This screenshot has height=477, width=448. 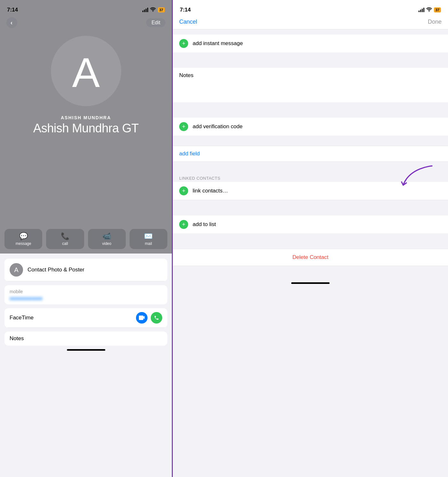 I want to click on back-chevron-icon: ‹, so click(x=12, y=23).